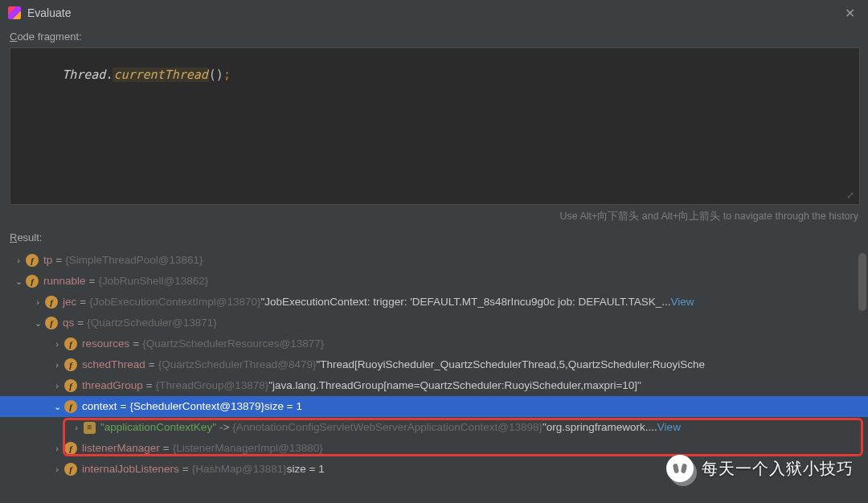 The width and height of the screenshot is (868, 503). Describe the element at coordinates (152, 323) in the screenshot. I see `object-ref: {QuartzScheduler@13871}` at that location.